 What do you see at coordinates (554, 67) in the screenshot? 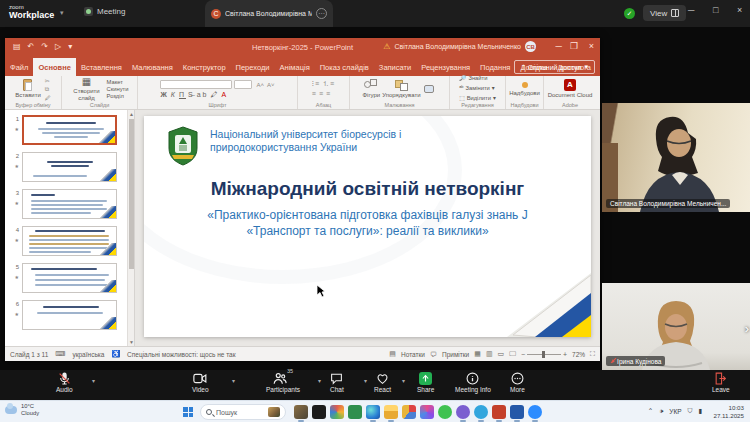
I see `share-access-button: ⤴ Спільний доступ ▾` at bounding box center [554, 67].